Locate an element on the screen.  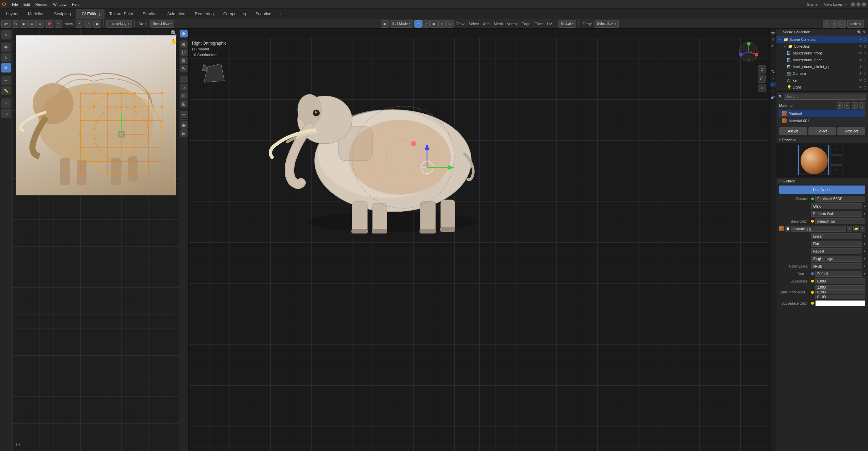
prop-icon-object: □ is located at coordinates (773, 65).